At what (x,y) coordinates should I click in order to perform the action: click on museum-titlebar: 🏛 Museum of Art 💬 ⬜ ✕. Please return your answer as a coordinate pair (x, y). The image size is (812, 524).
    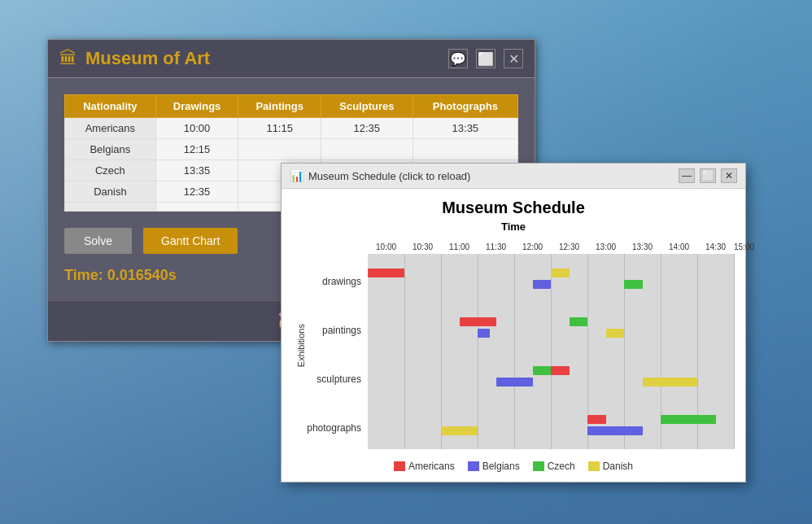
    Looking at the image, I should click on (291, 59).